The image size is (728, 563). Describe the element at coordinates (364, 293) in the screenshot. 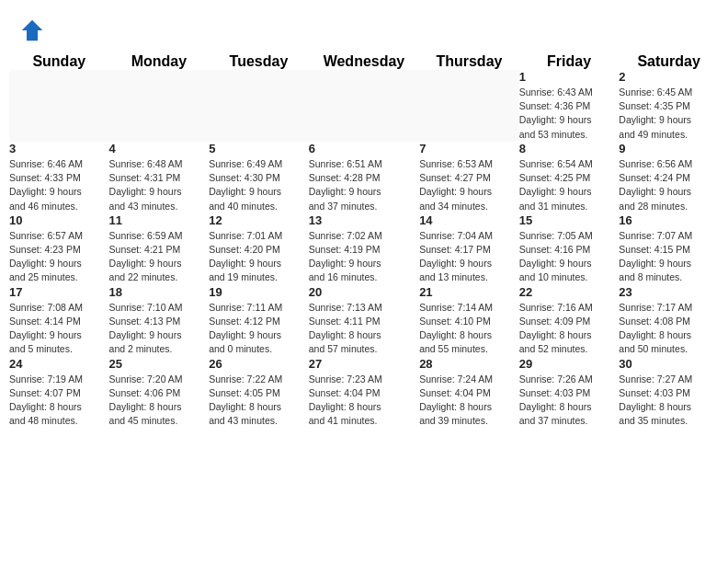

I see `day-number: 20` at that location.